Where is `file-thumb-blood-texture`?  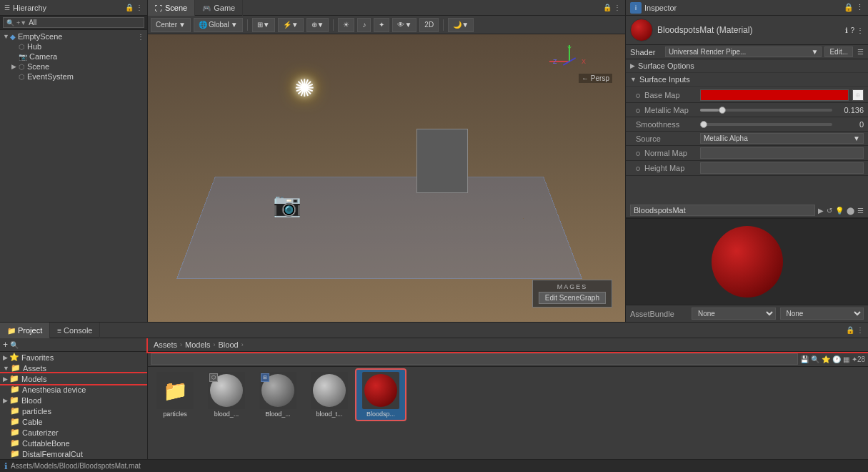
file-thumb-blood-texture is located at coordinates (329, 390).